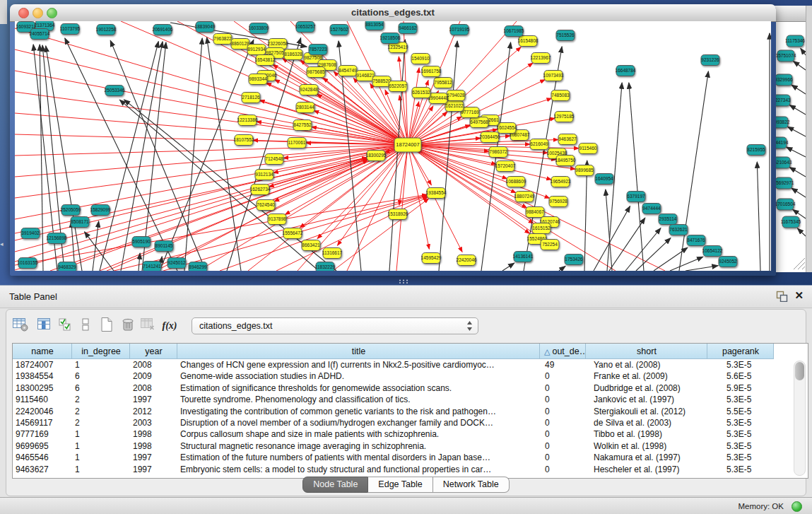 This screenshot has width=812, height=514. I want to click on graph-node: 1640954, so click(604, 180).